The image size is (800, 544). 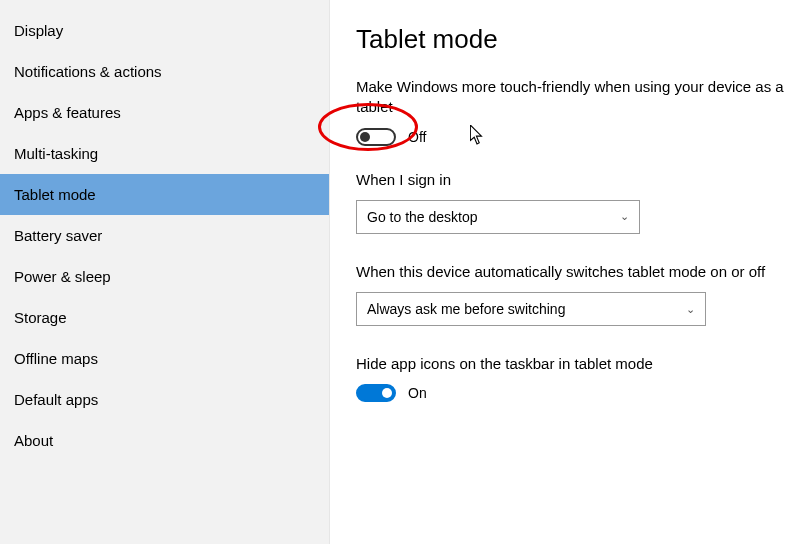 What do you see at coordinates (578, 364) in the screenshot?
I see `hide-icons-label: Hide app icons on the taskbar in tablet …` at bounding box center [578, 364].